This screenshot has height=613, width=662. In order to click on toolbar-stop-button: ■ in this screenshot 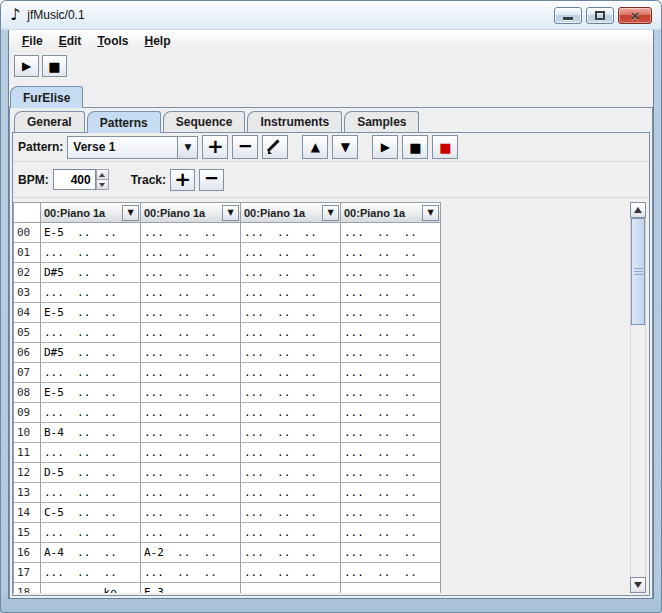, I will do `click(54, 66)`.